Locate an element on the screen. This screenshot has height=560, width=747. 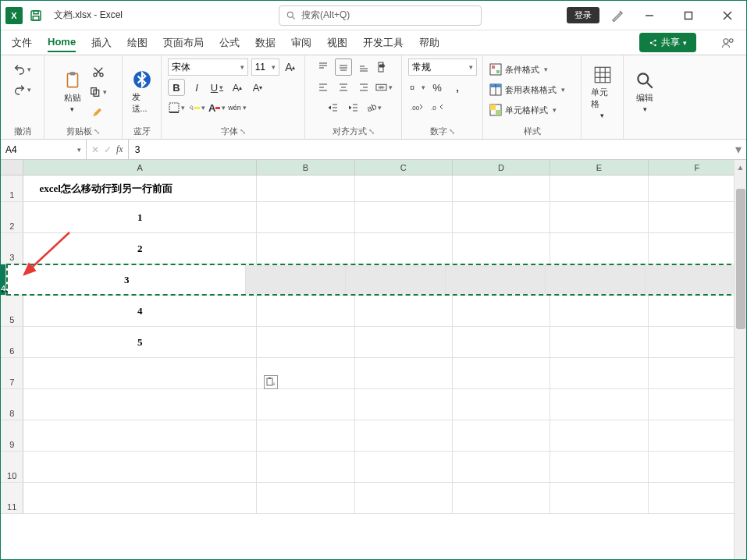
comma-button: , is located at coordinates (457, 87).